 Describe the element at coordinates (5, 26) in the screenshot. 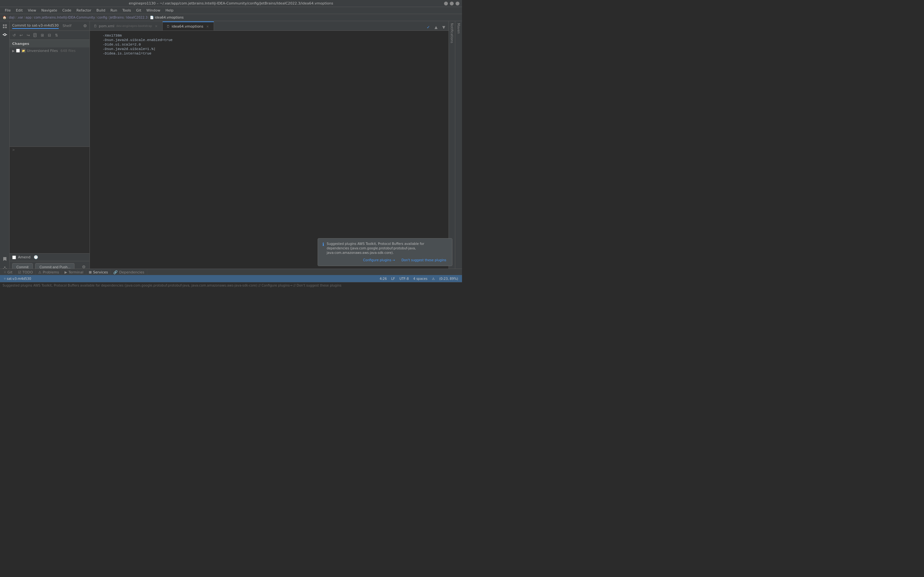

I see `activity-project` at that location.